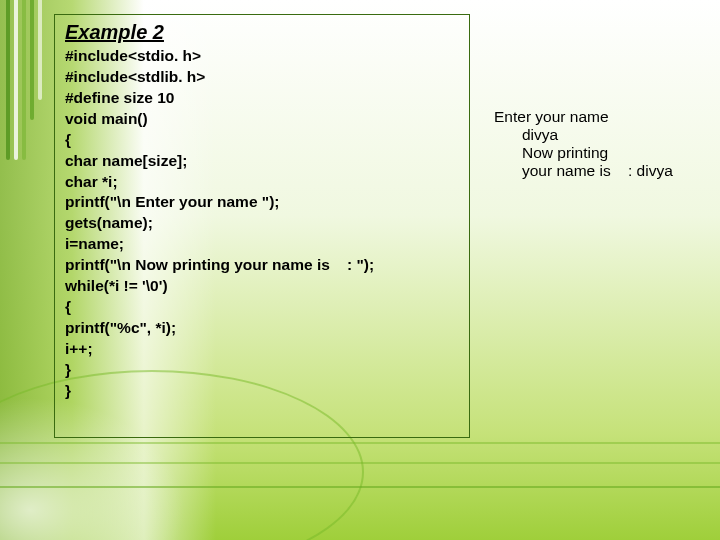 The width and height of the screenshot is (720, 540). I want to click on program-output: Enter your name divya Now printing your …, so click(584, 144).